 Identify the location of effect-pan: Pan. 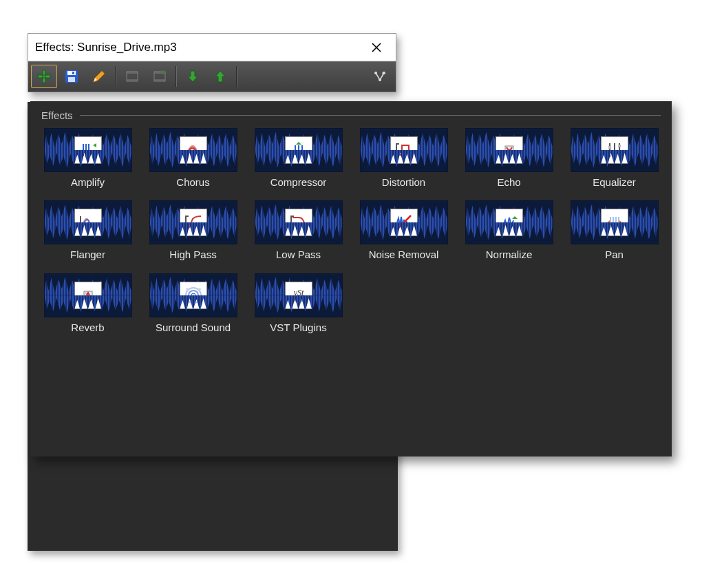
(614, 230).